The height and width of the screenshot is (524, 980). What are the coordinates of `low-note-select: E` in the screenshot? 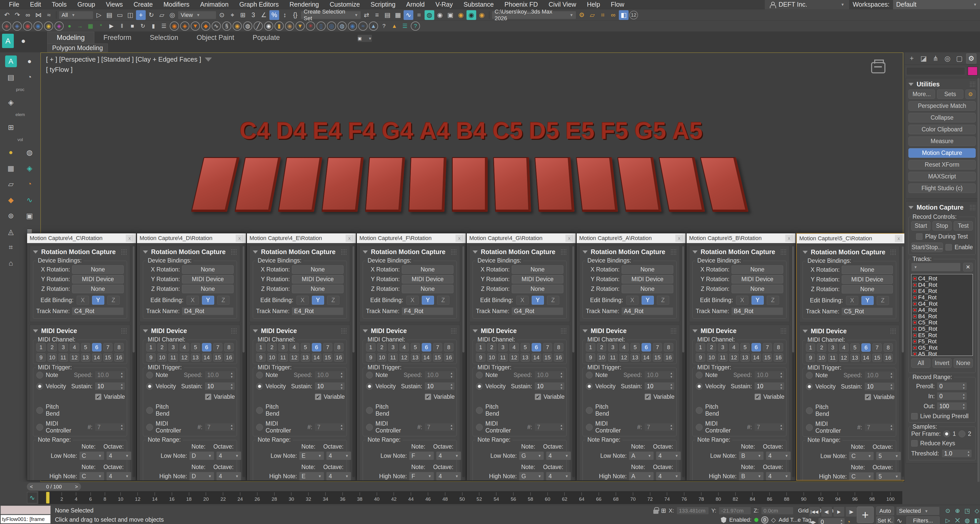 It's located at (312, 456).